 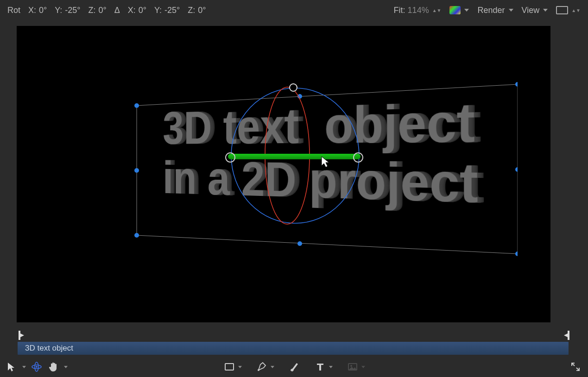 What do you see at coordinates (240, 367) in the screenshot?
I see `mask-tool-menu` at bounding box center [240, 367].